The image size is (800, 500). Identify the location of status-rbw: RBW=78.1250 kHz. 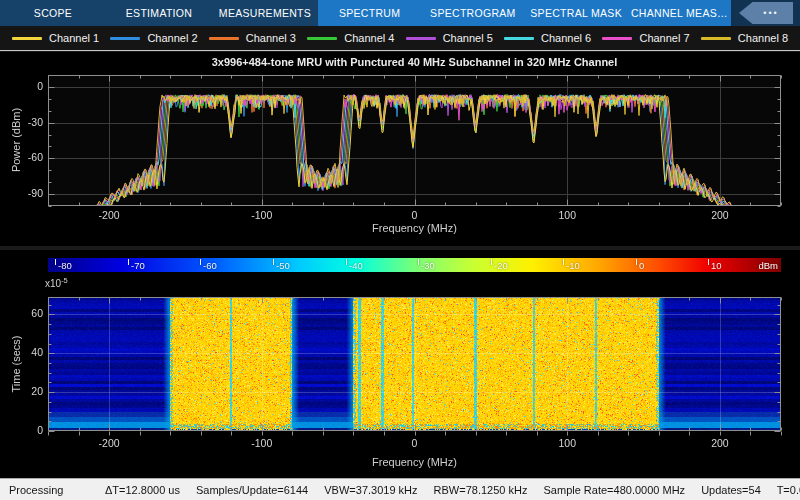
(481, 490).